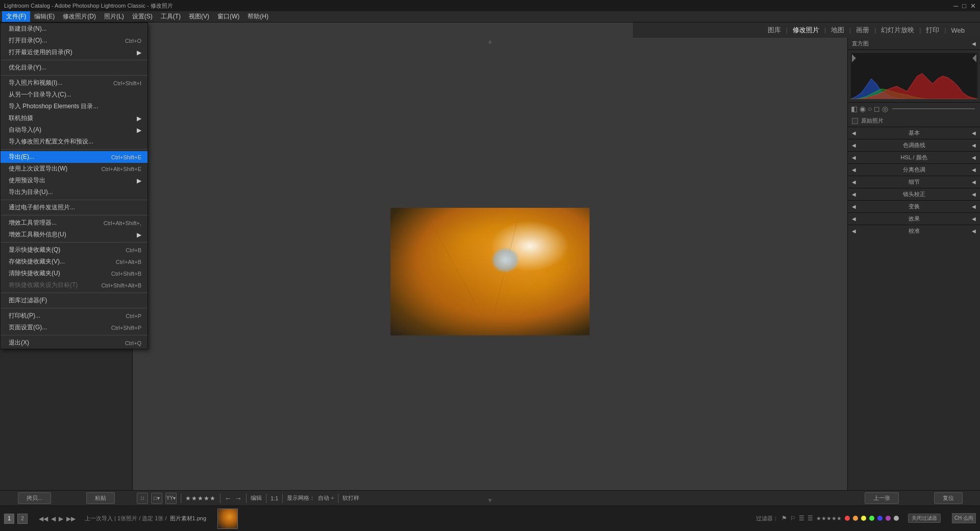 This screenshot has height=531, width=980. I want to click on filmstrip-nav-next: ▶, so click(61, 519).